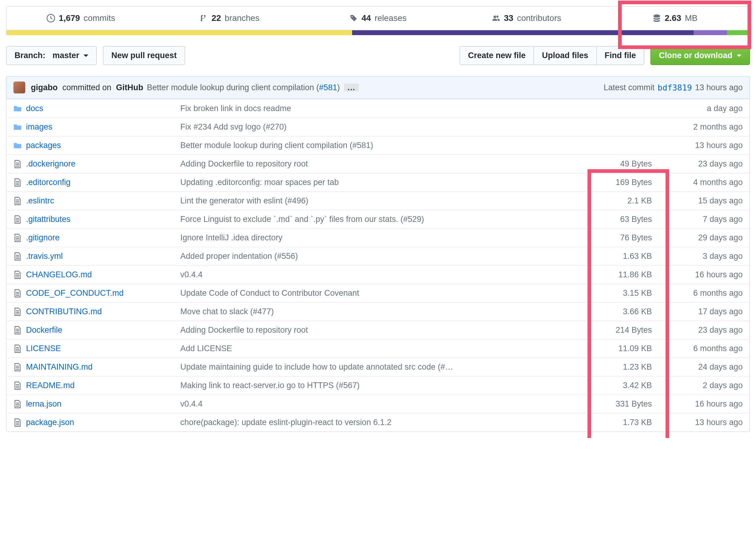 The height and width of the screenshot is (557, 756). What do you see at coordinates (378, 256) in the screenshot?
I see `file-row: .travis.ymlAdded proper indentation (#55…` at bounding box center [378, 256].